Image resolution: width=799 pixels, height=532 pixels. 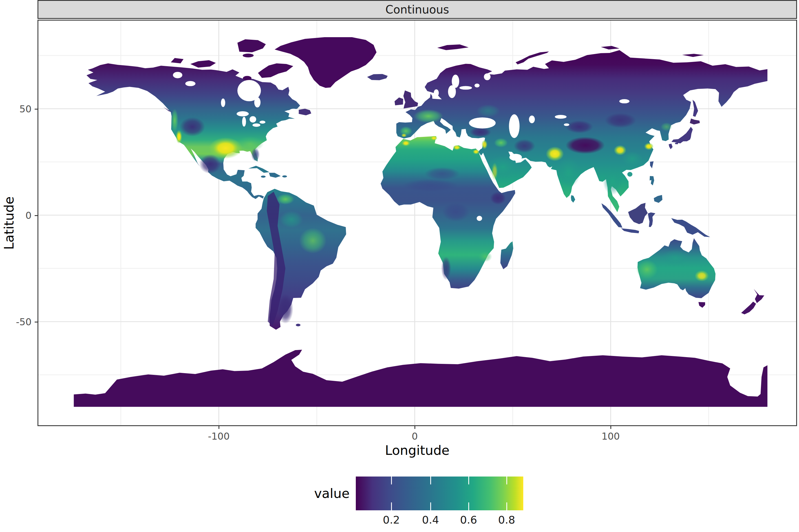 I want to click on facet-strip-title: Continuous, so click(x=417, y=10).